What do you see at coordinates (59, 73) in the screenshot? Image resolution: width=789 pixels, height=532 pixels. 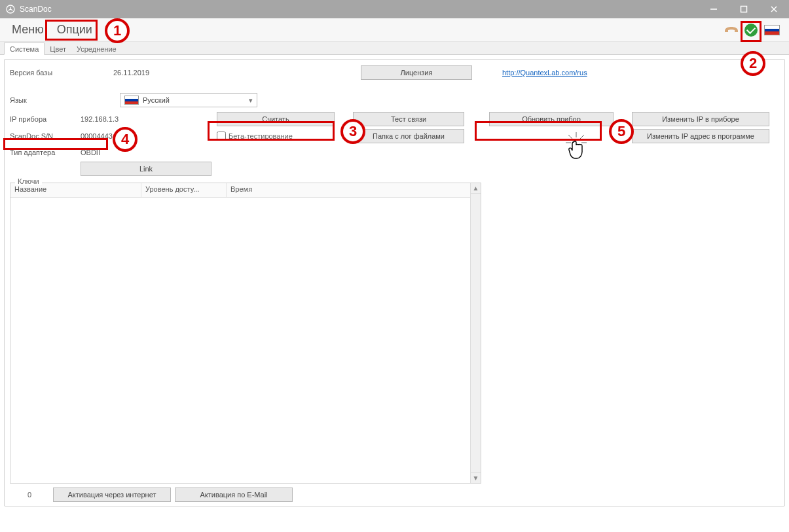 I see `db-version-label: Версия базы` at bounding box center [59, 73].